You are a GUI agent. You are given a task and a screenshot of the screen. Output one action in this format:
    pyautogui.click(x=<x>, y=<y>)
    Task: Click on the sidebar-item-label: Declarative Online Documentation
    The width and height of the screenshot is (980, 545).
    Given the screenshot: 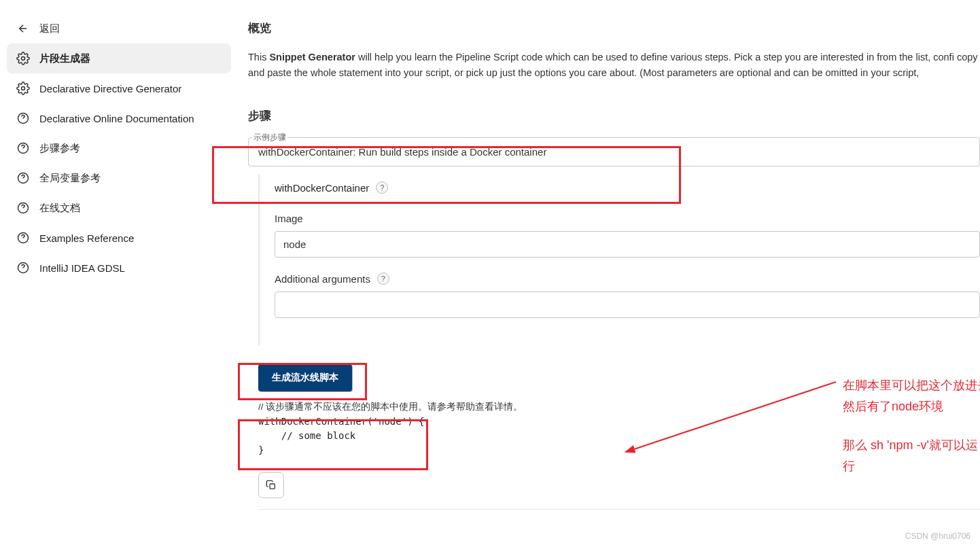 What is the action you would take?
    pyautogui.click(x=117, y=118)
    